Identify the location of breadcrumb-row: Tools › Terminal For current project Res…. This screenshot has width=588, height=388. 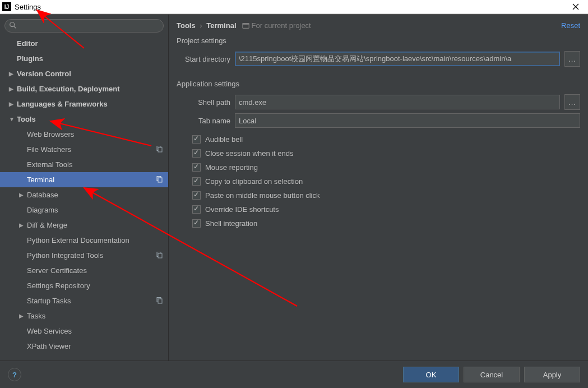
(378, 25).